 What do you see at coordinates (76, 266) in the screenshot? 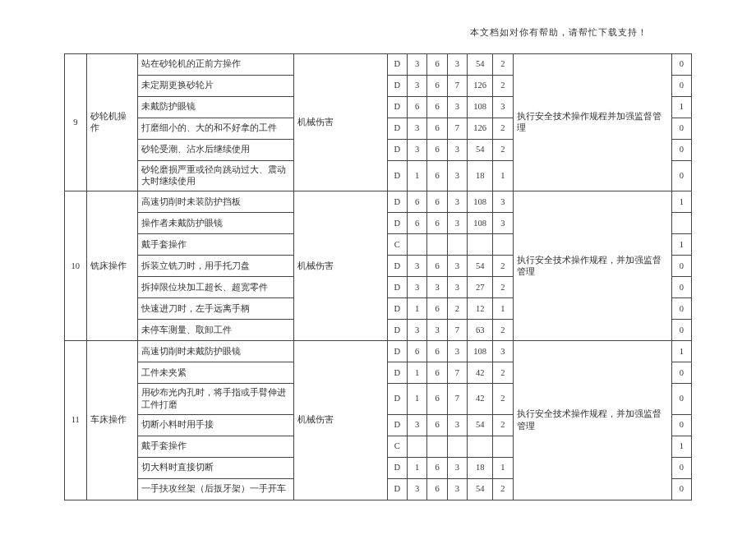
I see `group-index: 10` at bounding box center [76, 266].